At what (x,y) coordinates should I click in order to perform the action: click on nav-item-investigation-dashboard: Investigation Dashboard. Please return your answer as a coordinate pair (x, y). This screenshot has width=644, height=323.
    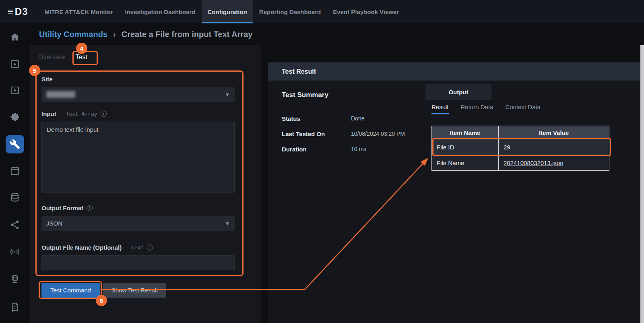
    Looking at the image, I should click on (160, 12).